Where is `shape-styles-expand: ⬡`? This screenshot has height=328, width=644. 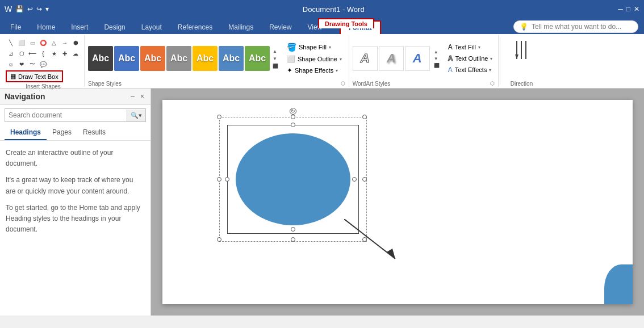 shape-styles-expand: ⬡ is located at coordinates (343, 83).